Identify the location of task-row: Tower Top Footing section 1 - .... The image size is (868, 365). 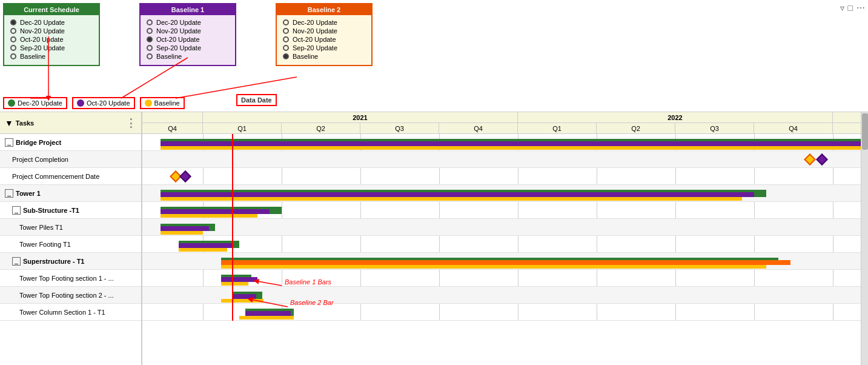
(70, 278).